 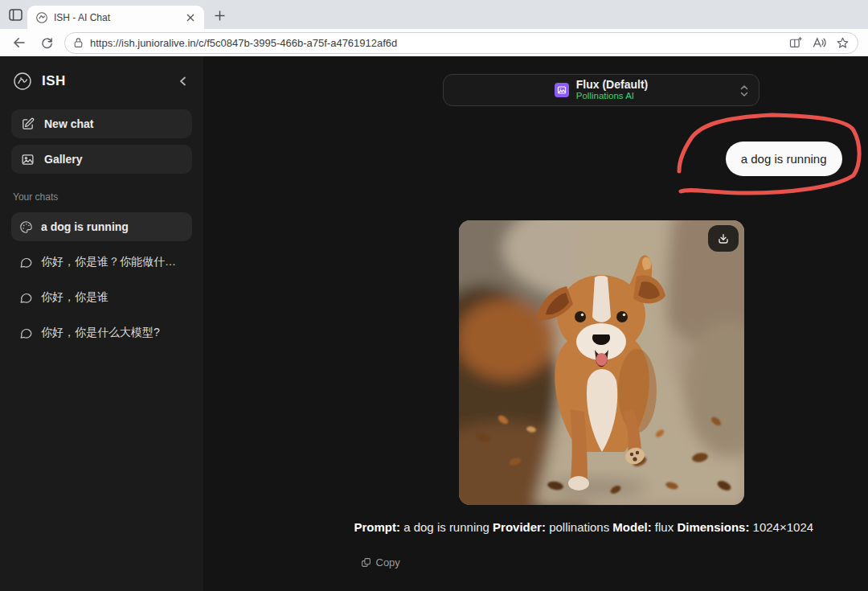 What do you see at coordinates (664, 527) in the screenshot?
I see `model-value: flux` at bounding box center [664, 527].